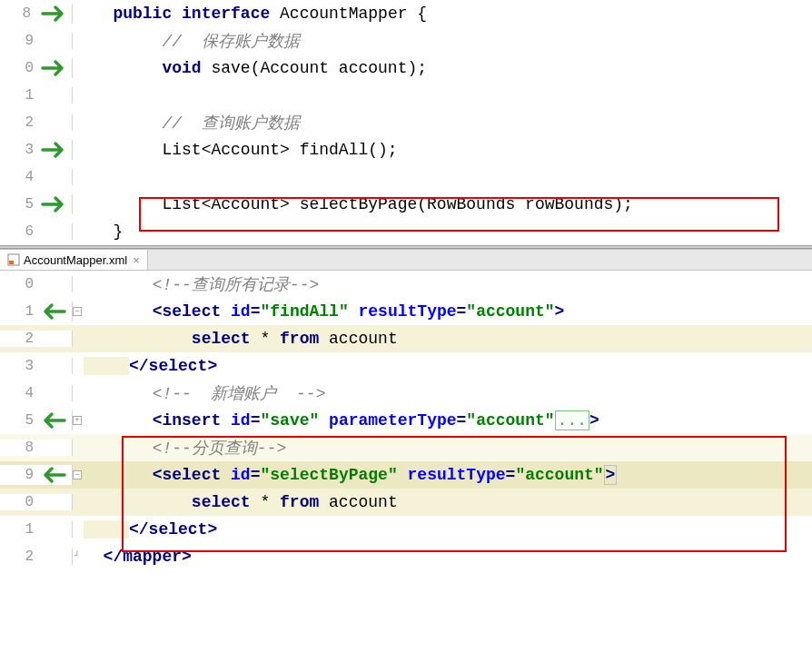  What do you see at coordinates (23, 14) in the screenshot?
I see `line-number: 8` at bounding box center [23, 14].